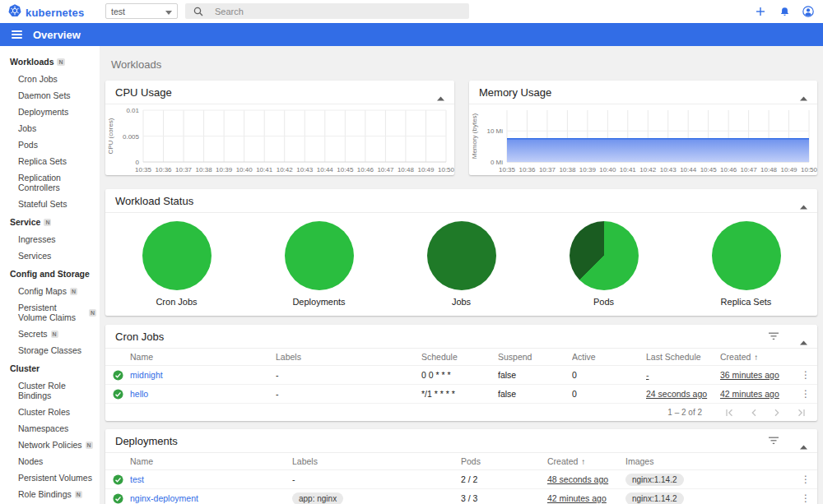 The width and height of the screenshot is (823, 504). Describe the element at coordinates (461, 462) in the screenshot. I see `deployments-table-header: NameLabelsPodsCreated↑Images` at that location.